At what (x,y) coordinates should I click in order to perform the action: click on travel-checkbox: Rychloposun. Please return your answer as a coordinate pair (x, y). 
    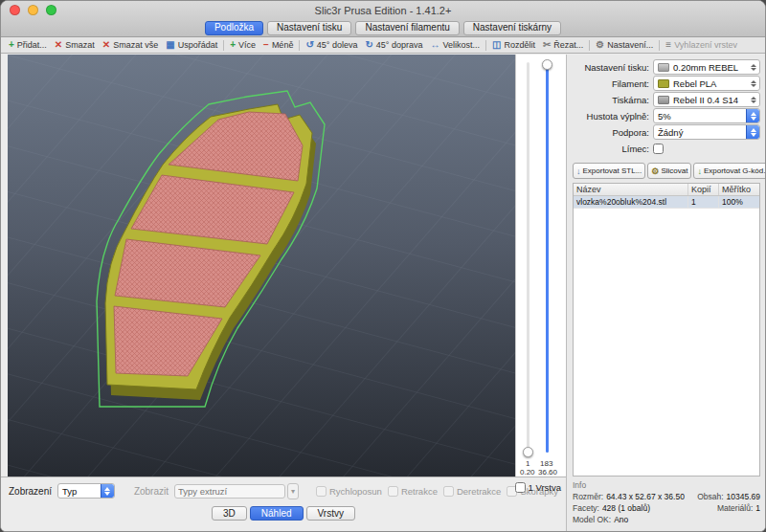
    Looking at the image, I should click on (349, 492).